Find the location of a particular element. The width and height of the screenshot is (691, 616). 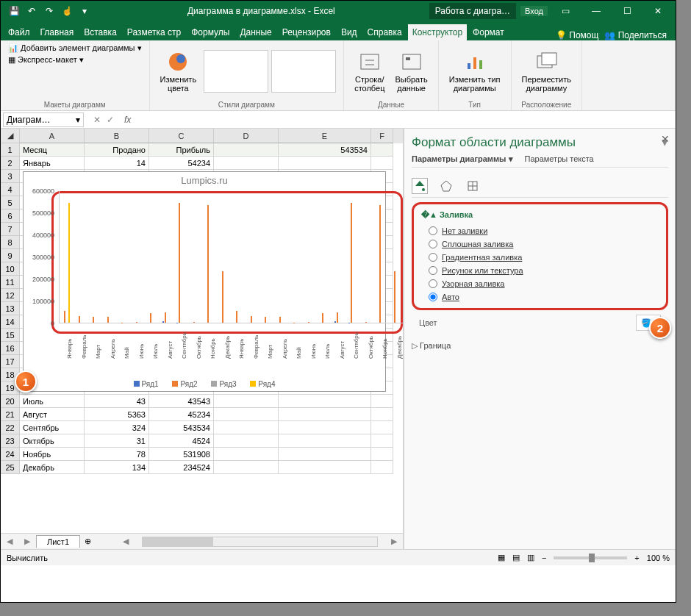

row-header: 16 is located at coordinates (10, 348).